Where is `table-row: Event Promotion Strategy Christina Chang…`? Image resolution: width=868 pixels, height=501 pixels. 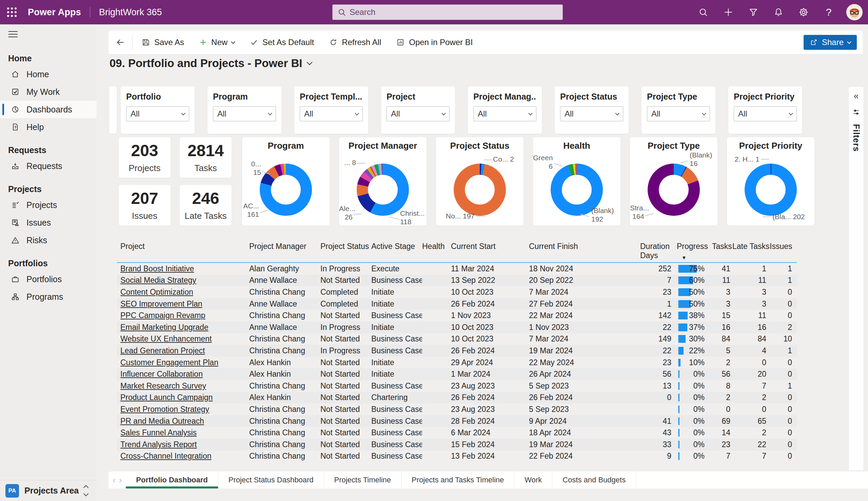
table-row: Event Promotion Strategy Christina Chang… is located at coordinates (457, 409).